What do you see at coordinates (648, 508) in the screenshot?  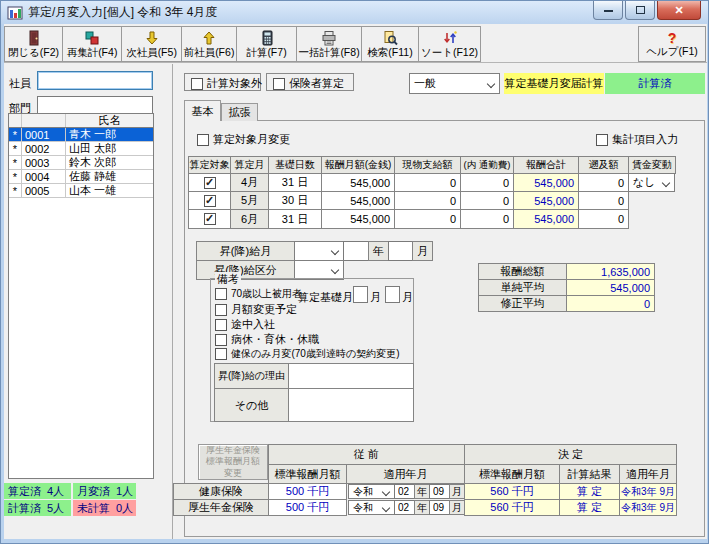 I see `applied-date: 令和3年 9月` at bounding box center [648, 508].